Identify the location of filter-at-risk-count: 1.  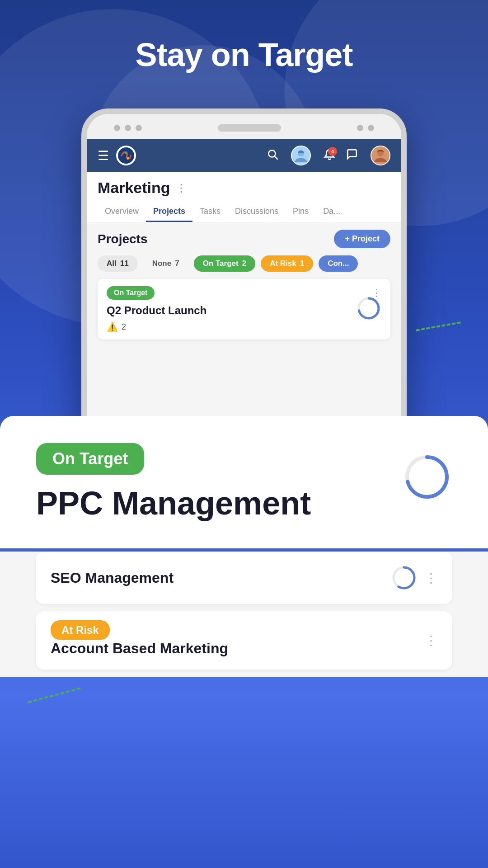
(302, 264).